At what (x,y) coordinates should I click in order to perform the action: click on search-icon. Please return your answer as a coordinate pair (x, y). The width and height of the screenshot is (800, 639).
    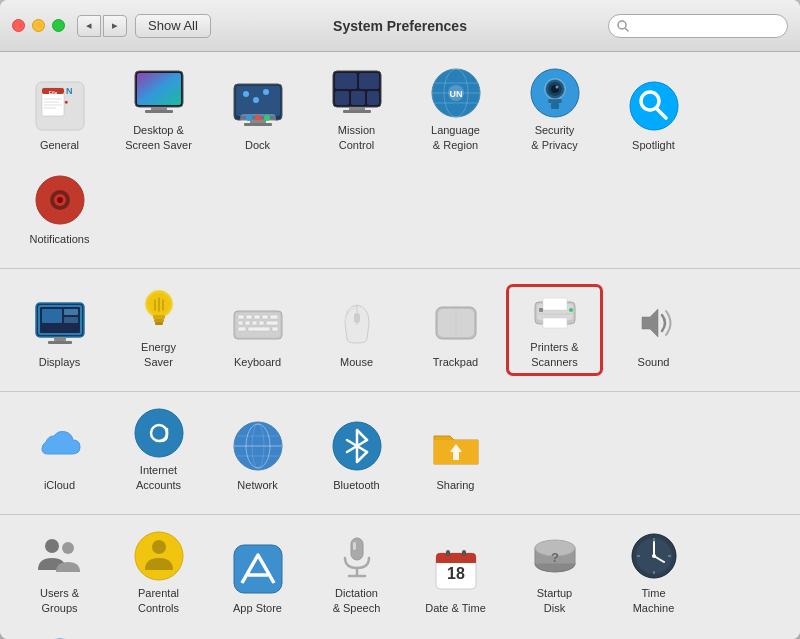
    Looking at the image, I should click on (623, 26).